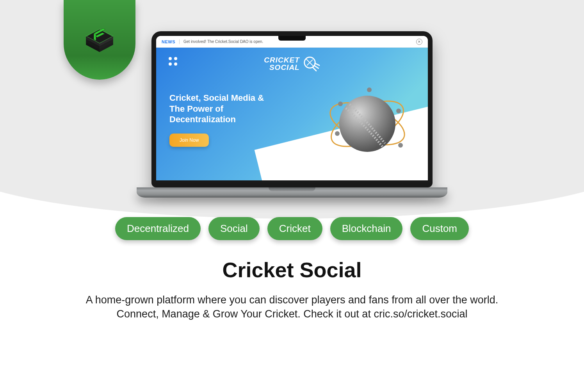 The height and width of the screenshot is (392, 584). I want to click on tag-row: Decentralized Social Cricket Blockchain …, so click(292, 229).